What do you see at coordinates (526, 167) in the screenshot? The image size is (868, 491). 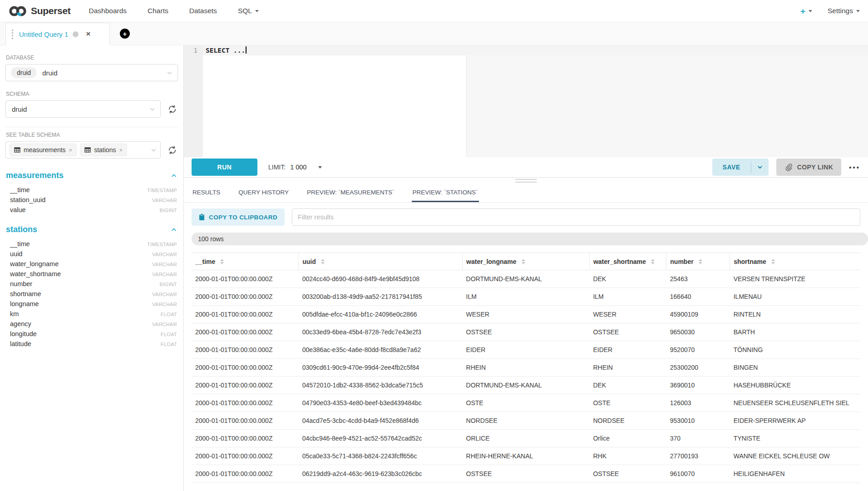 I see `editor-toolbar: RUN LIMIT: 1 000 SAVE` at bounding box center [526, 167].